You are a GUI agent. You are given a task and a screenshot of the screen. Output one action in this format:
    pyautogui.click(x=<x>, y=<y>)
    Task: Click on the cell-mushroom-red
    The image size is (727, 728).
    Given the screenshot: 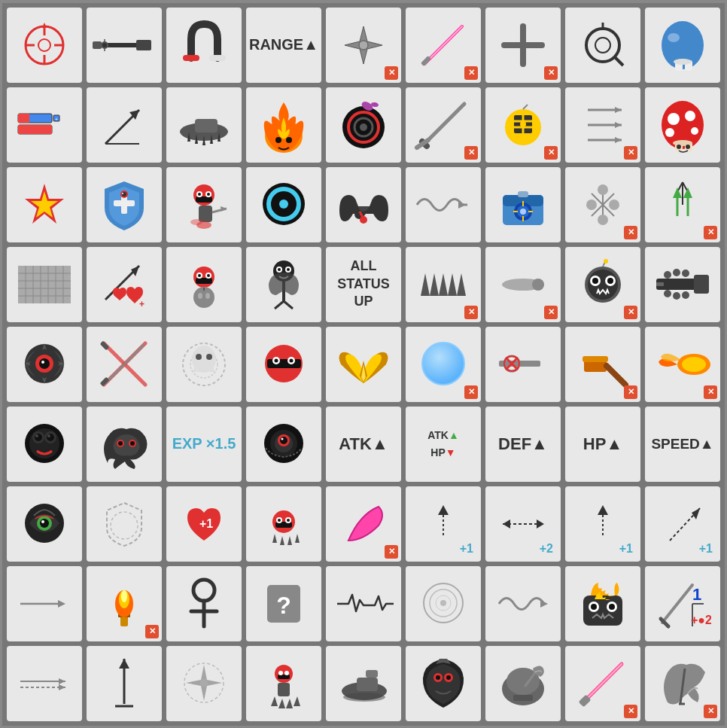 What is the action you would take?
    pyautogui.click(x=683, y=125)
    